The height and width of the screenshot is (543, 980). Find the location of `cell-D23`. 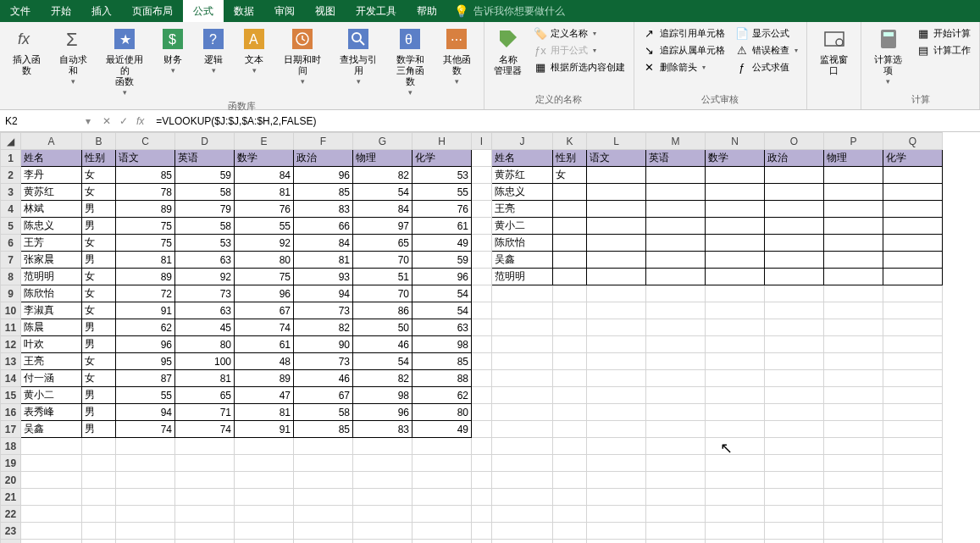

cell-D23 is located at coordinates (205, 531).